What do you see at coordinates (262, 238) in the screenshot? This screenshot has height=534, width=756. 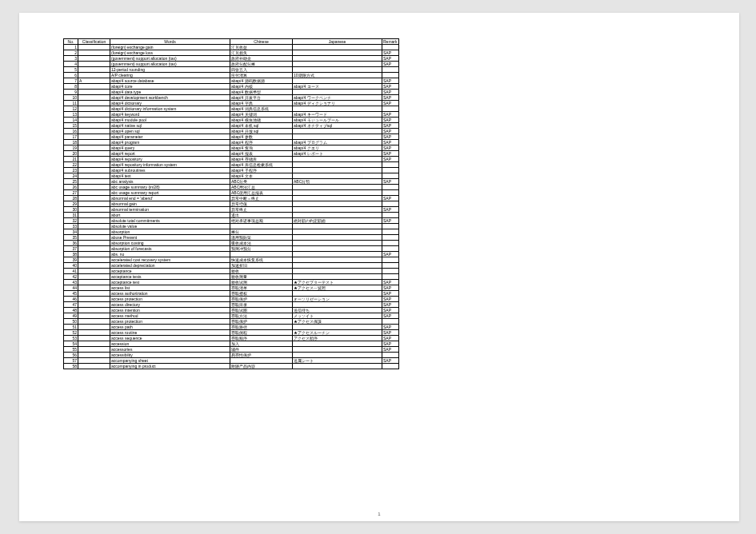 I see `cell-cn: 滥用预防策` at bounding box center [262, 238].